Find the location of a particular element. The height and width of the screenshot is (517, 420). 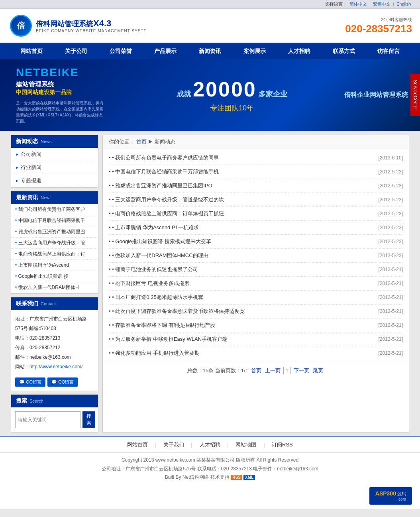

sidebar-latest-item: 我们公司所有负责电子商务客户 is located at coordinates (55, 210).